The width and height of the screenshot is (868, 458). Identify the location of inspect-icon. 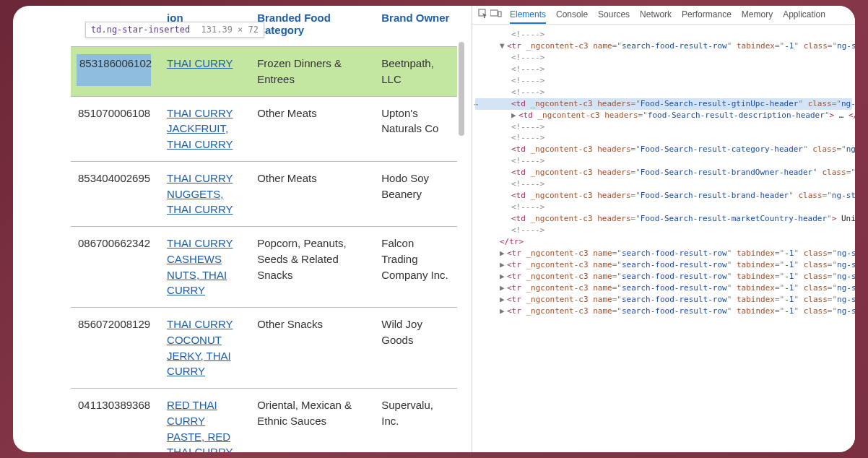
(483, 14).